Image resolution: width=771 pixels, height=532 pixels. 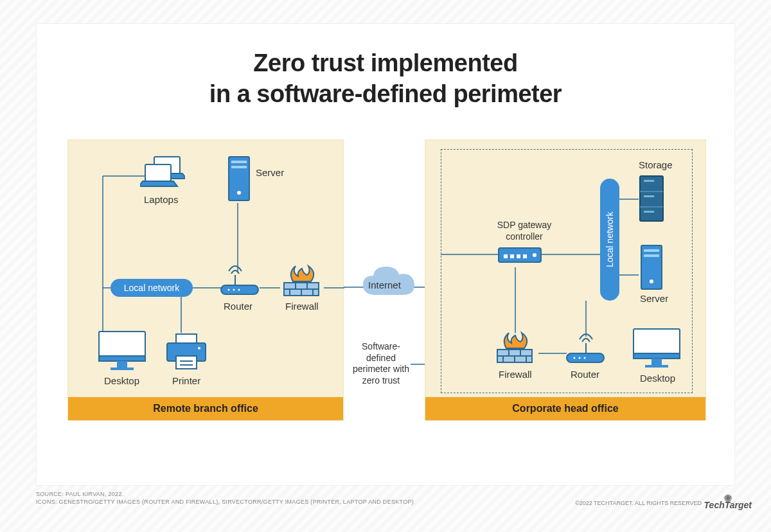 What do you see at coordinates (381, 364) in the screenshot?
I see `label-sdp-note: Software- defined perimeter with zero tr…` at bounding box center [381, 364].